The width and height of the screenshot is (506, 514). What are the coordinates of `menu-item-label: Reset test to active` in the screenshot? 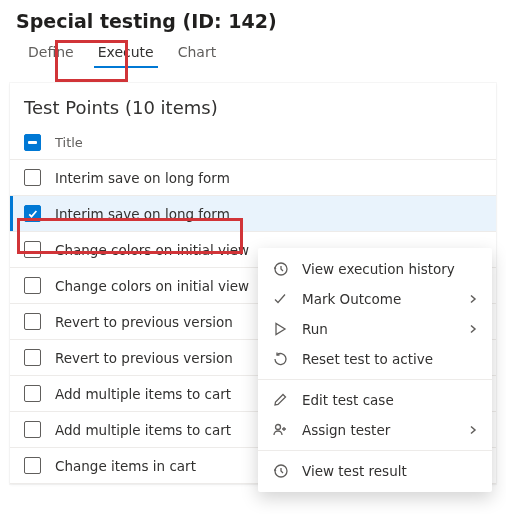 It's located at (368, 359).